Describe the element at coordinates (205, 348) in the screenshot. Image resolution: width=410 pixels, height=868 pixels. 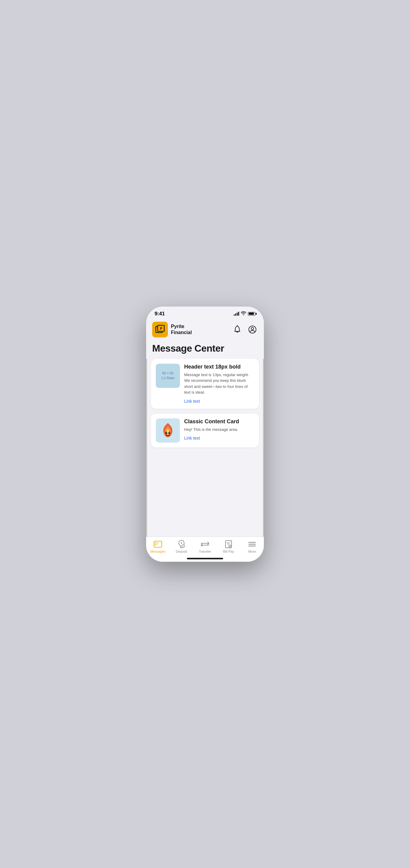
I see `page-title: Message Center` at that location.